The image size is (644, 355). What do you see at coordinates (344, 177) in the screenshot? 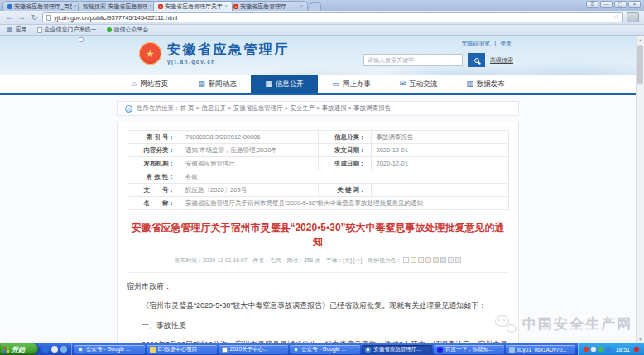
I see `meta-value: 有效` at bounding box center [344, 177].